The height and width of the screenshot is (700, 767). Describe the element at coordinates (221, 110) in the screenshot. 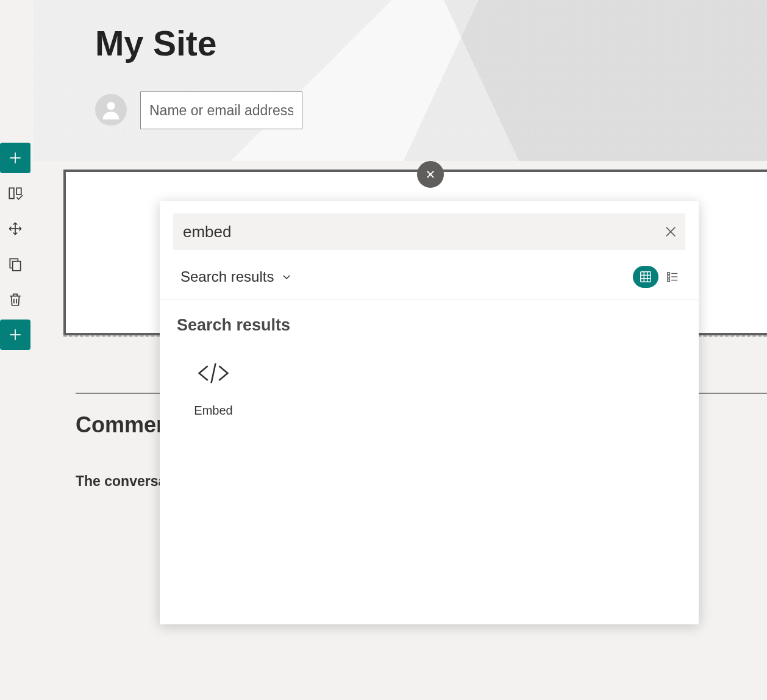

I see `author-name-input` at that location.